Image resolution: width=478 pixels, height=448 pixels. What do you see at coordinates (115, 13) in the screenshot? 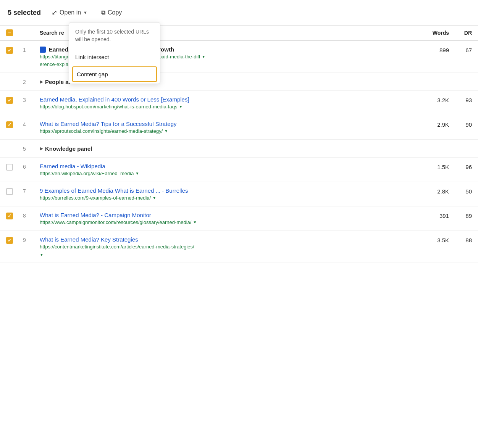
I see `copy-label: Copy` at bounding box center [115, 13].